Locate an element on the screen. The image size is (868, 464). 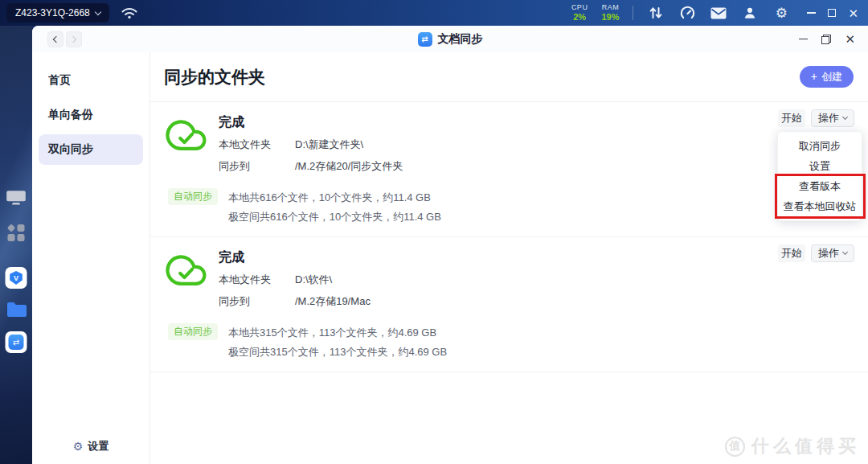
taskbar-divider is located at coordinates (633, 13).